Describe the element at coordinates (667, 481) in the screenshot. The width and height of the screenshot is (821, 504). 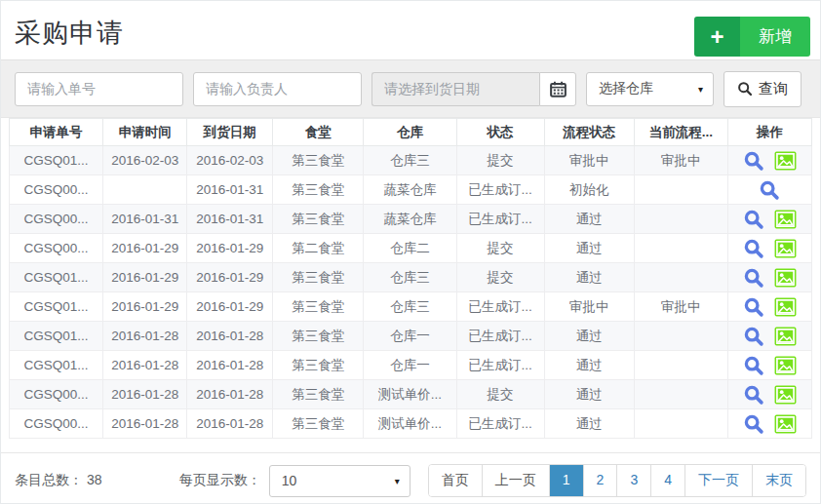
I see `page-button-4: 4` at that location.